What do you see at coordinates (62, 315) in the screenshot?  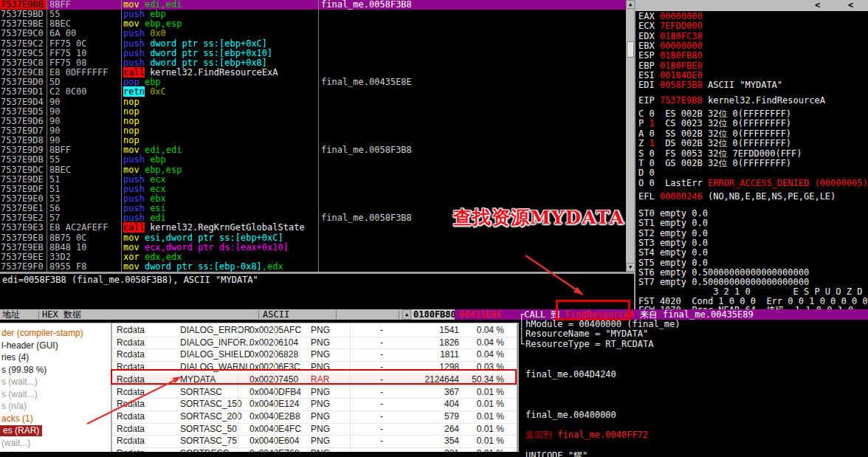 I see `hexdump-col-hex: HEX 数据` at bounding box center [62, 315].